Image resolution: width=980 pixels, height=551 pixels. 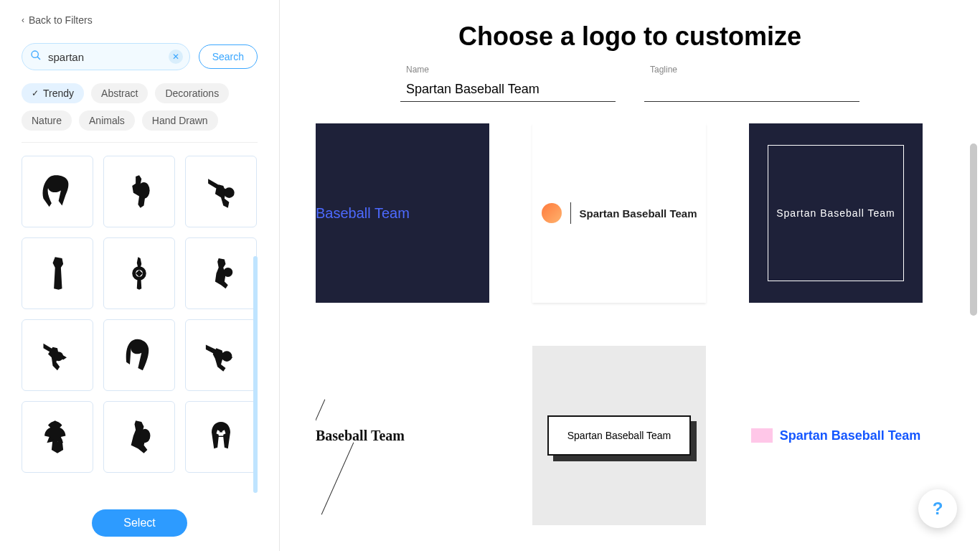 I want to click on slash-decoration-icon, so click(x=338, y=479).